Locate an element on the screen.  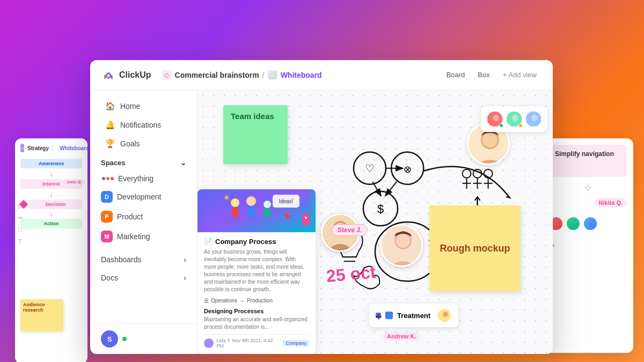
board-view-btn: Board is located at coordinates (456, 75).